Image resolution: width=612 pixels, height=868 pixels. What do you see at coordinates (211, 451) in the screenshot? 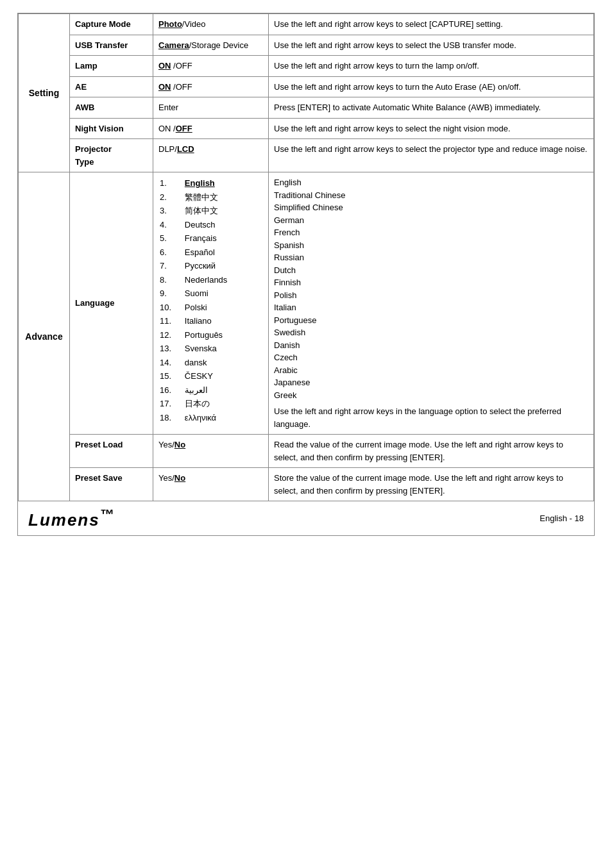
I see `value-preset-load: Yes/No` at bounding box center [211, 451].